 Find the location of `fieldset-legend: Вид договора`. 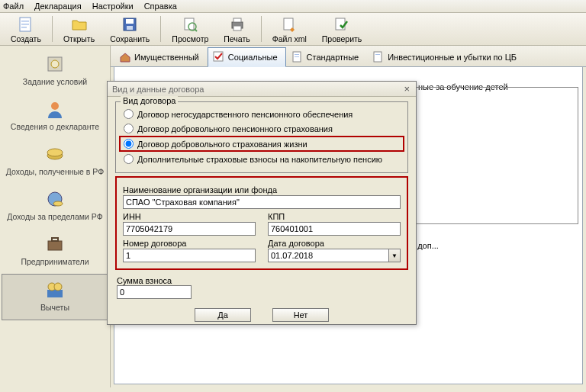

fieldset-legend: Вид договора is located at coordinates (150, 101).